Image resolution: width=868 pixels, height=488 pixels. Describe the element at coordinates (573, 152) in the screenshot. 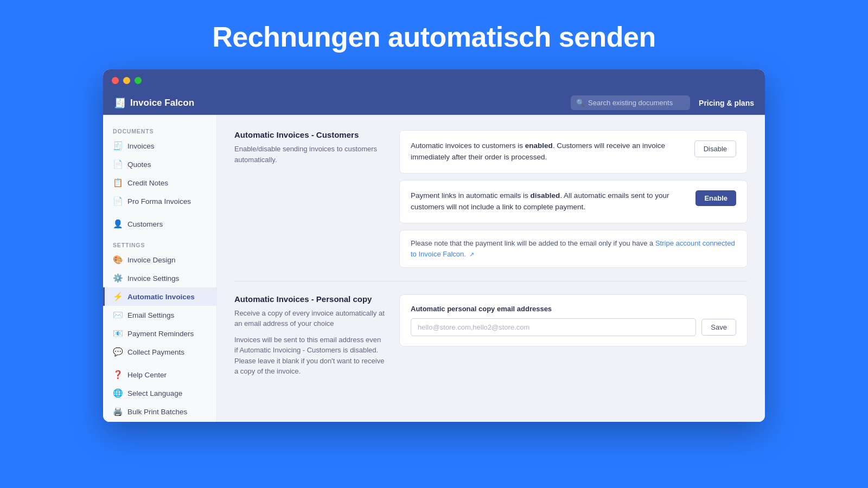

I see `auto-invoices-card: Automatic invoices to customers is enabl…` at that location.